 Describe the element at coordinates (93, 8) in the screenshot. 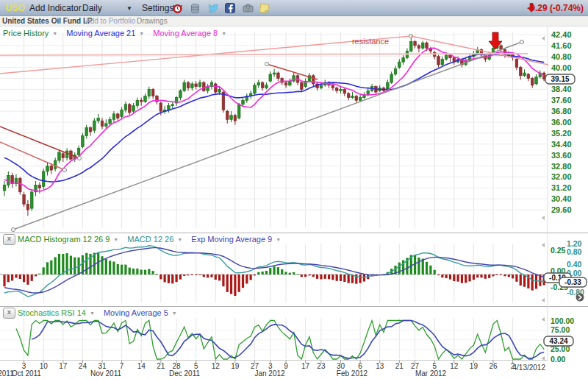

I see `period-dropdown: Daily` at that location.